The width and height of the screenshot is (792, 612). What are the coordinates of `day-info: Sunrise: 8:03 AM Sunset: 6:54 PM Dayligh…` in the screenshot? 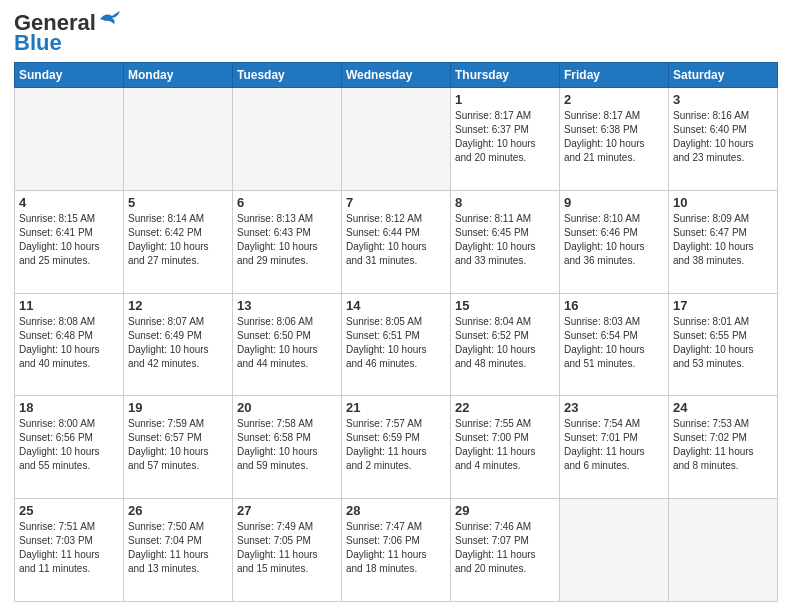 It's located at (614, 343).